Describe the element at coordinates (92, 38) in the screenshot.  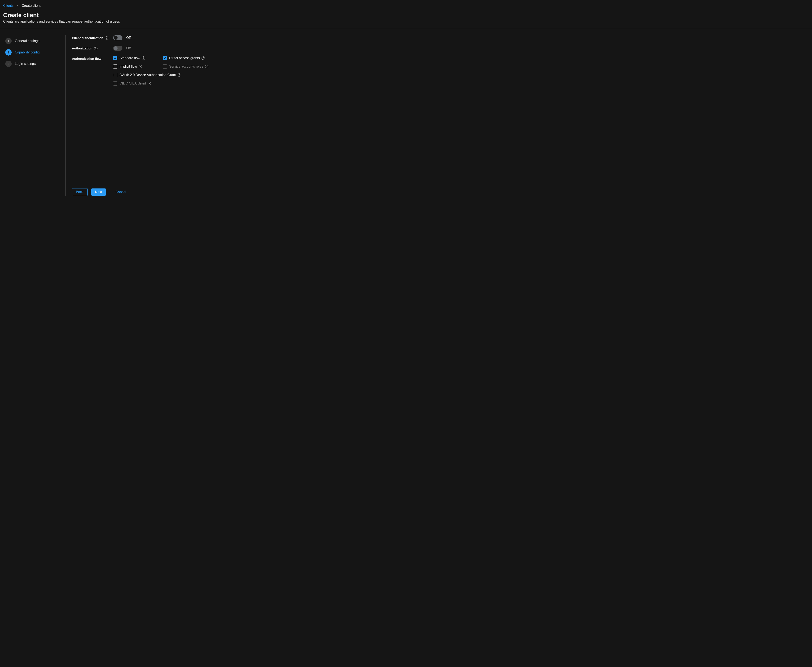
I see `form-label-col: Client authentication ?` at that location.